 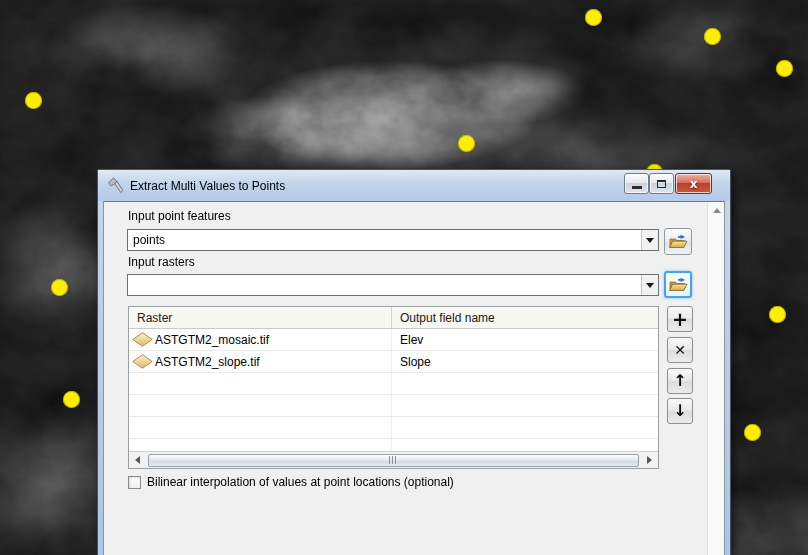 What do you see at coordinates (162, 262) in the screenshot?
I see `input-rasters-label: Input rasters` at bounding box center [162, 262].